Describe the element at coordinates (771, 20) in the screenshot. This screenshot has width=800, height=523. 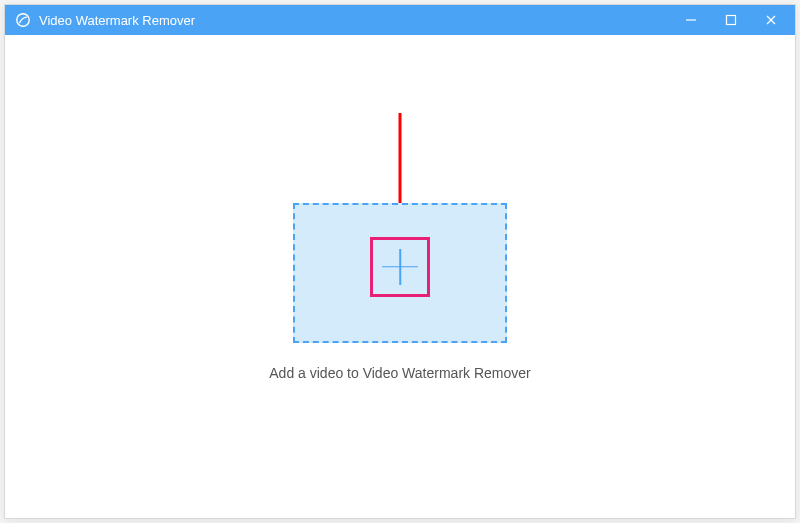
I see `close-button` at that location.